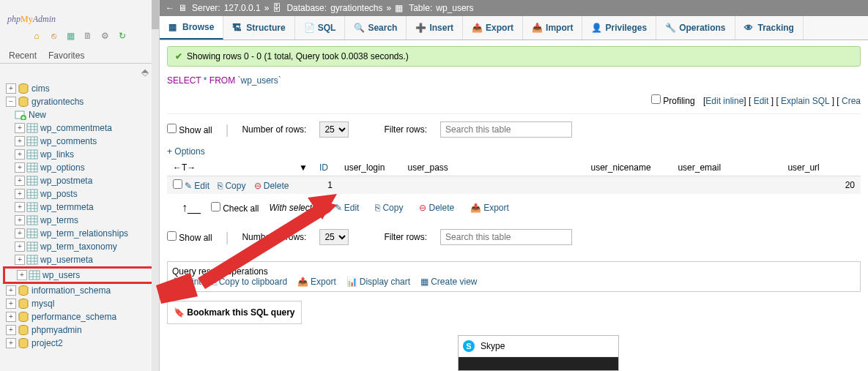 The image size is (868, 371). I want to click on docs-icon: 🗎, so click(88, 37).